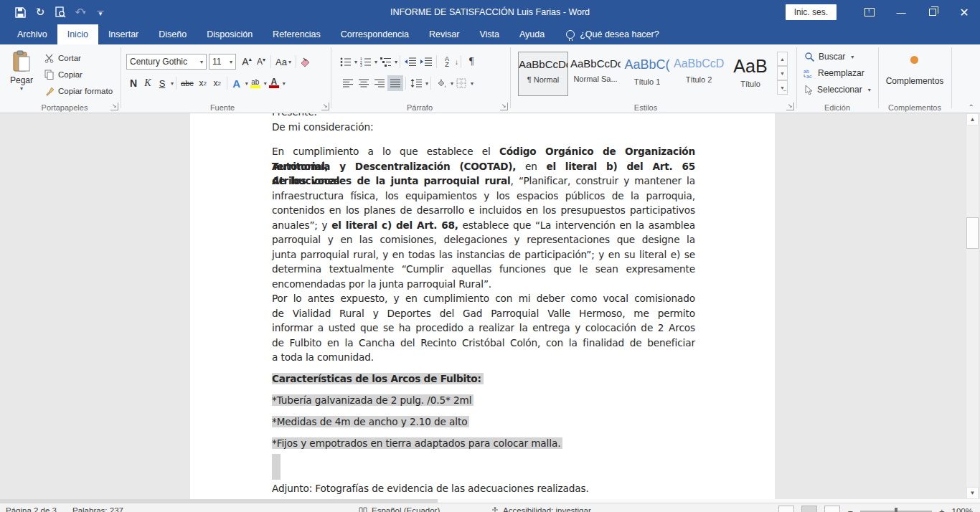 This screenshot has width=980, height=512. What do you see at coordinates (838, 90) in the screenshot?
I see `select-button: Seleccionar ▾` at bounding box center [838, 90].